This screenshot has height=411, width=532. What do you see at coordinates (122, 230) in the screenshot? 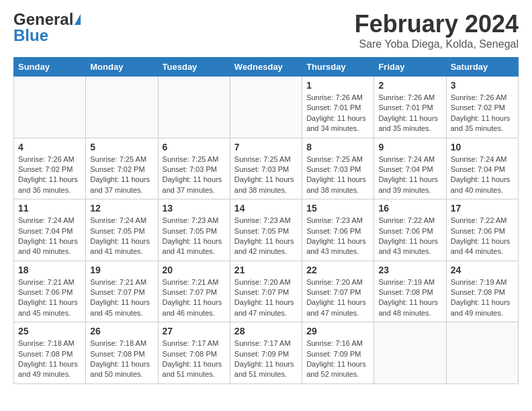
I see `day-cell: 12Sunrise: 7:24 AM Sunset: 7:05 PM Dayli…` at bounding box center [122, 230].